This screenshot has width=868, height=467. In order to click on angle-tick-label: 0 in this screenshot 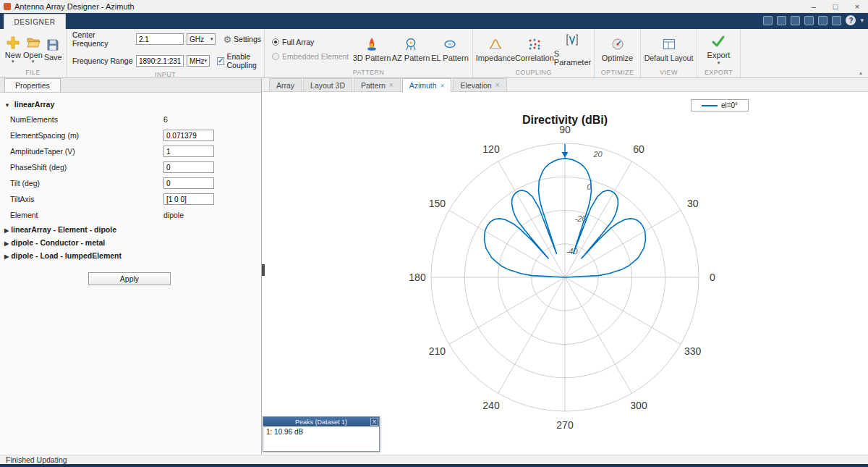, I will do `click(712, 277)`.